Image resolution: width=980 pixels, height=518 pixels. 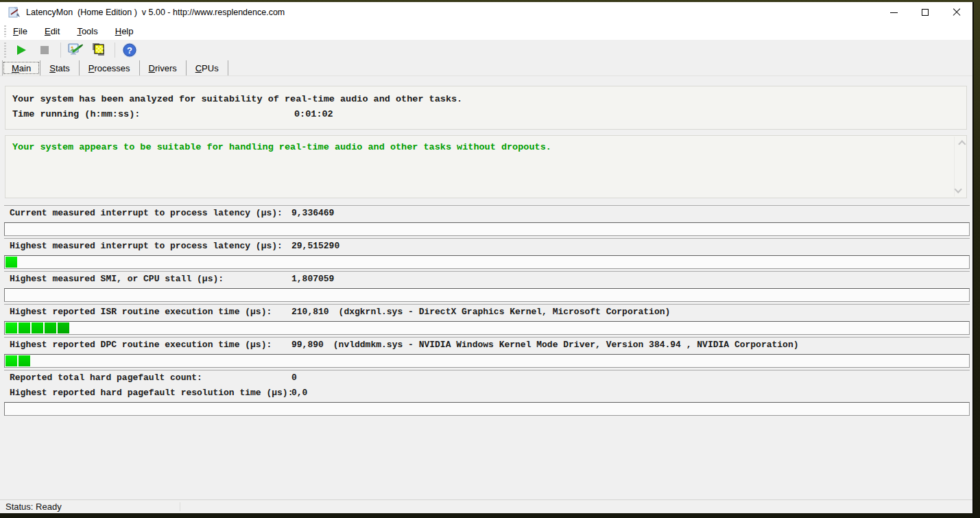 What do you see at coordinates (925, 12) in the screenshot?
I see `maximize-icon` at bounding box center [925, 12].